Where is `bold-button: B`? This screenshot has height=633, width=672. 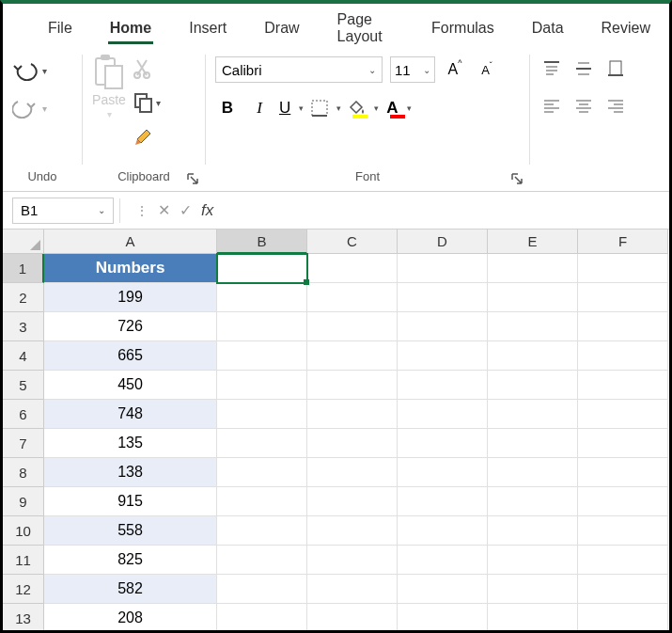
bold-button: B is located at coordinates (227, 108).